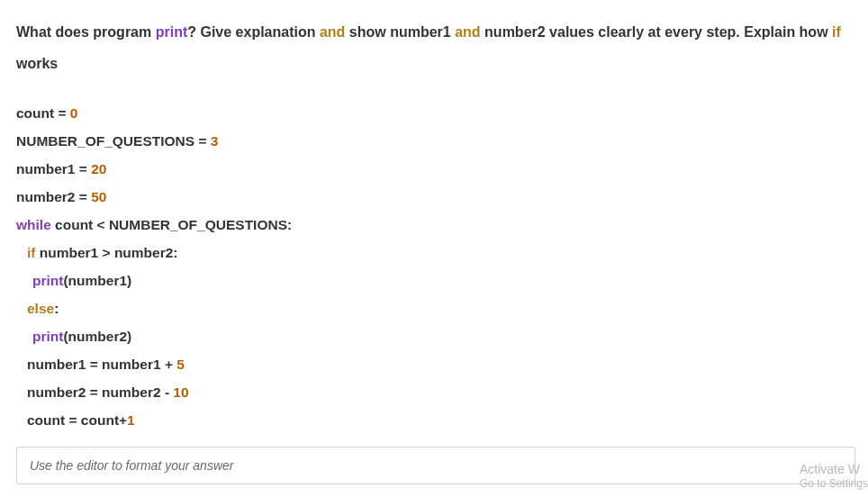 This screenshot has width=868, height=497. I want to click on code-text: count = count+, so click(77, 420).